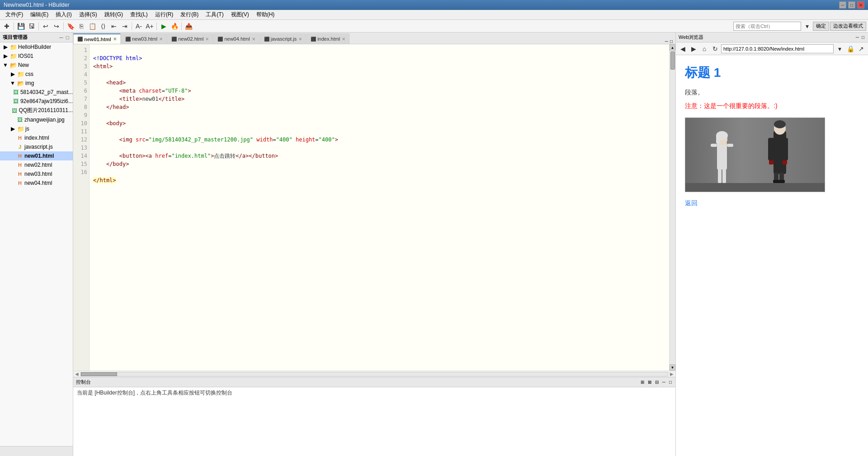 The width and height of the screenshot is (868, 456). Describe the element at coordinates (36, 47) in the screenshot. I see `tree-item-HelloHBuilder: ▶ 📁 HelloHBuilder` at that location.